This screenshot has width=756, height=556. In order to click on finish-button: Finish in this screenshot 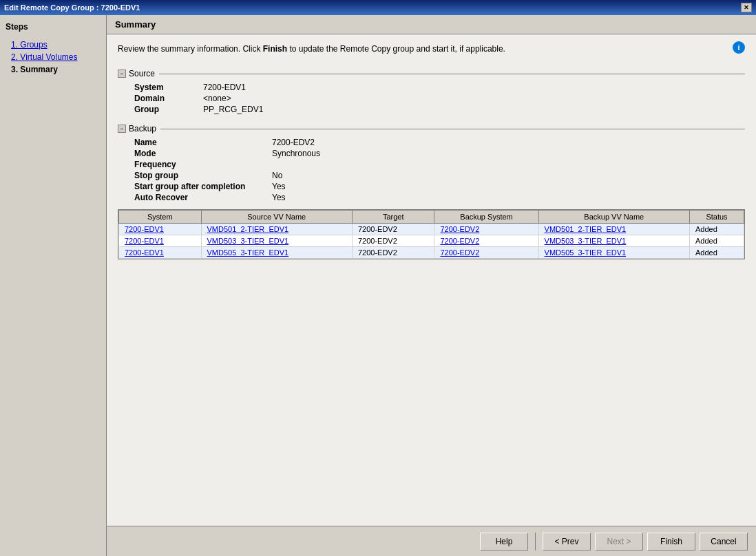, I will do `click(671, 542)`.